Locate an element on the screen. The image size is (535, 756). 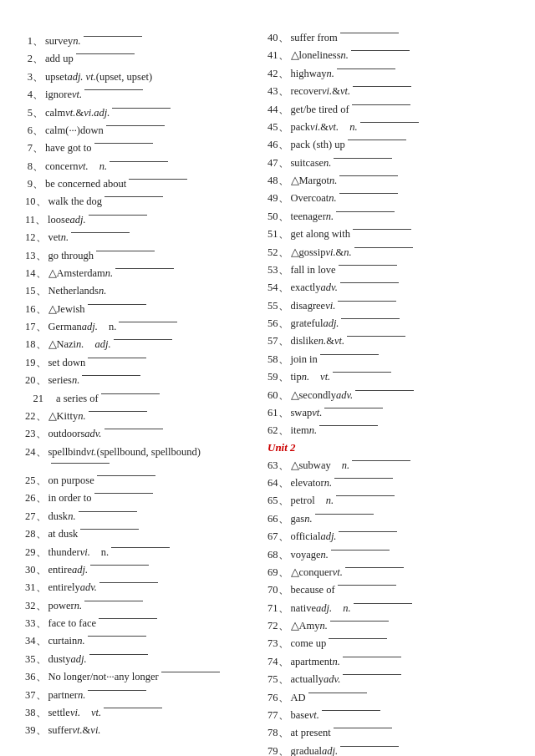
item-number: 48、 is located at coordinates (278, 180).